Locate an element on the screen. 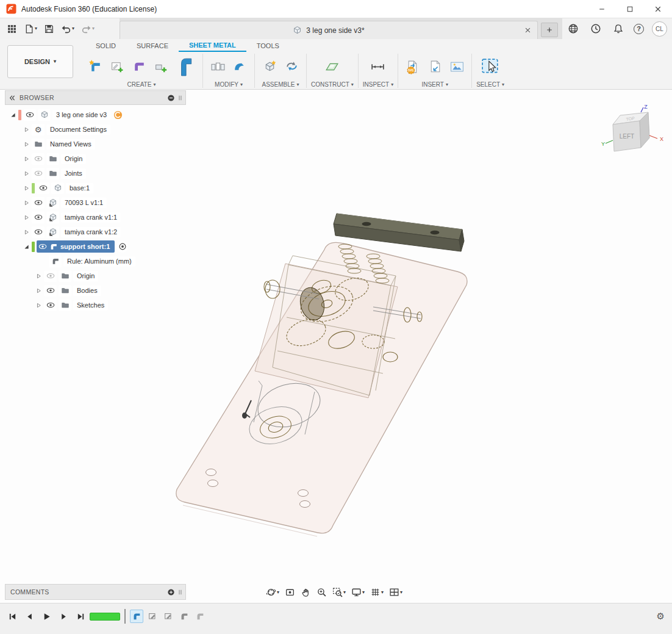 This screenshot has width=672, height=634. insert-svg-button: SVG is located at coordinates (413, 67).